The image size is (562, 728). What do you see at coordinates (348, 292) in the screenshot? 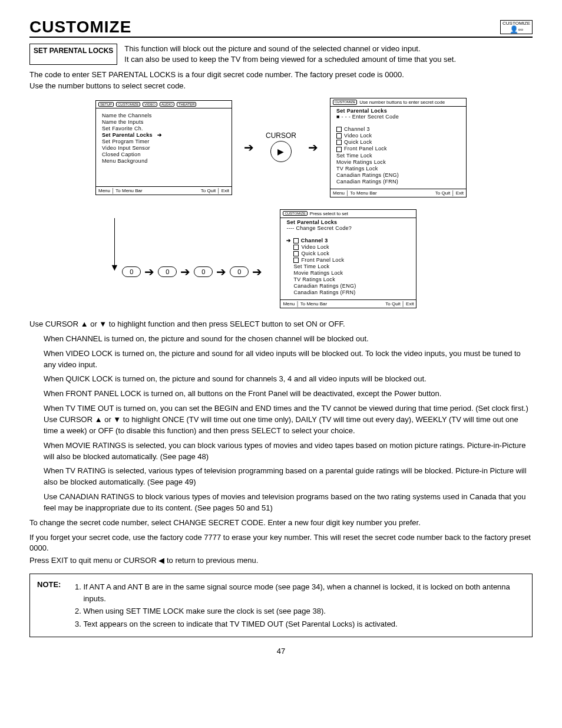
I see `osd3-item: Canadian Ratings (FRN)` at bounding box center [348, 292].